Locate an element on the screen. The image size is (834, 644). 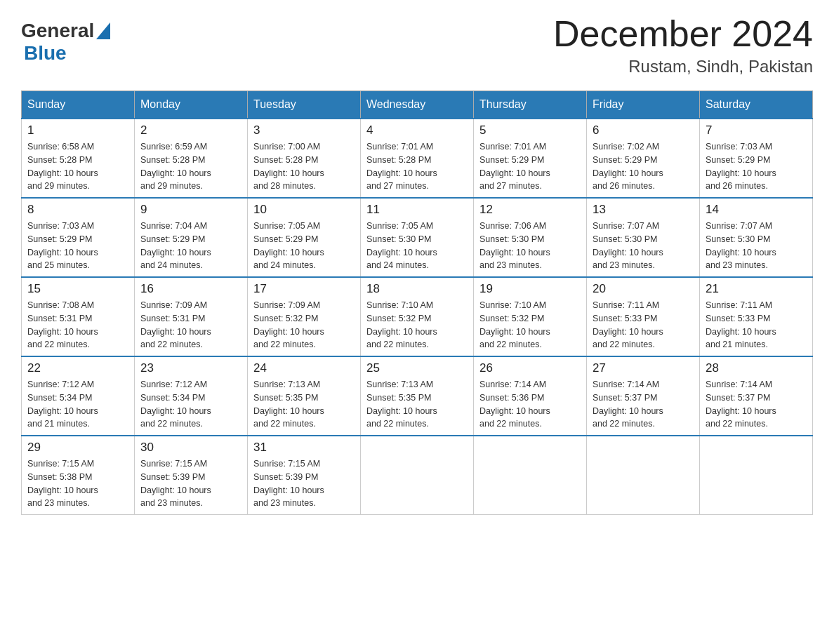
day-info: Sunrise: 7:14 AMSunset: 5:36 PMDaylight:… is located at coordinates (530, 404).